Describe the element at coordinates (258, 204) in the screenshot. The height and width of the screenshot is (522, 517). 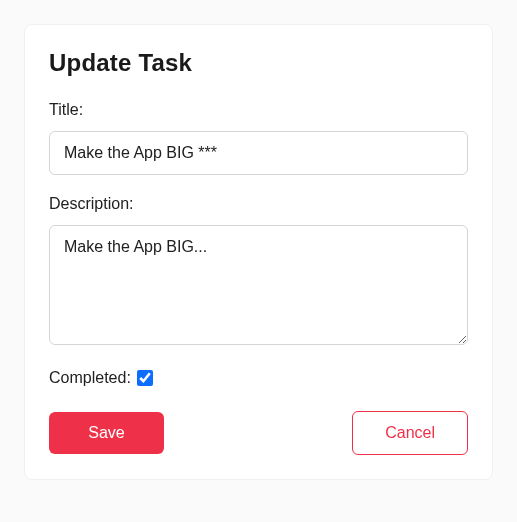
I see `description-label: Description:` at that location.